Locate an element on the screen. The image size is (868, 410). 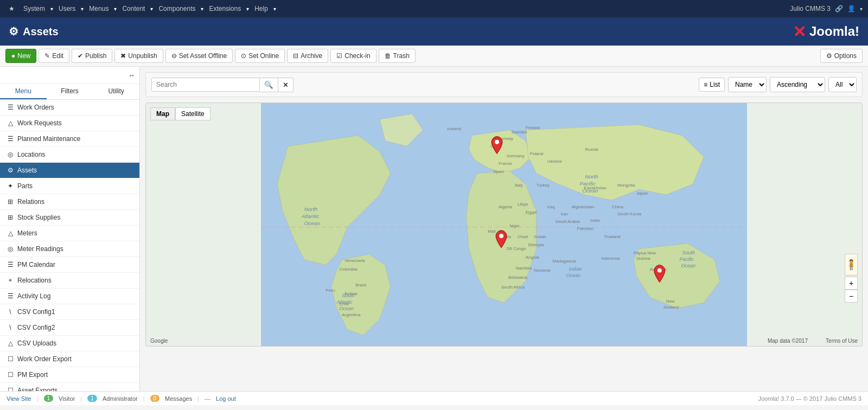
sidebar-item-meter-readings: ◎ Meter Readings is located at coordinates (69, 249).